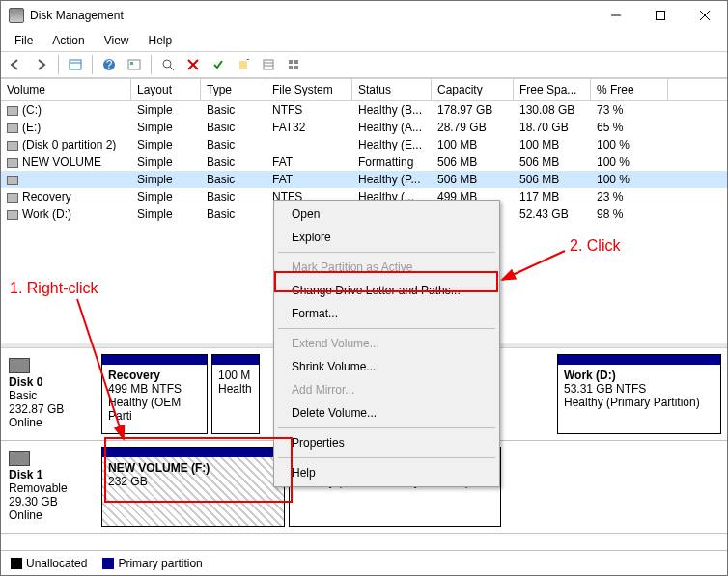 The image size is (728, 576). Describe the element at coordinates (364, 65) in the screenshot. I see `toolbar: ? +` at that location.